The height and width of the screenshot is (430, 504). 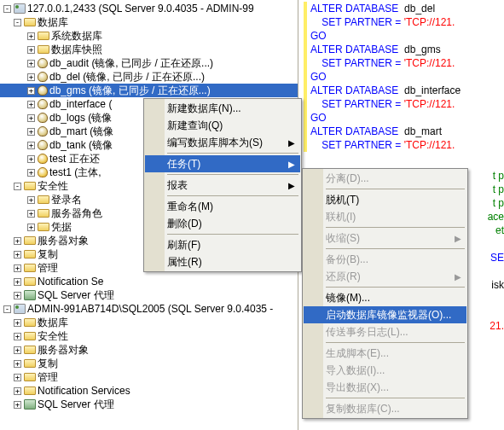 I want to click on menu-shrink: 收缩(S)▶, so click(x=385, y=238).